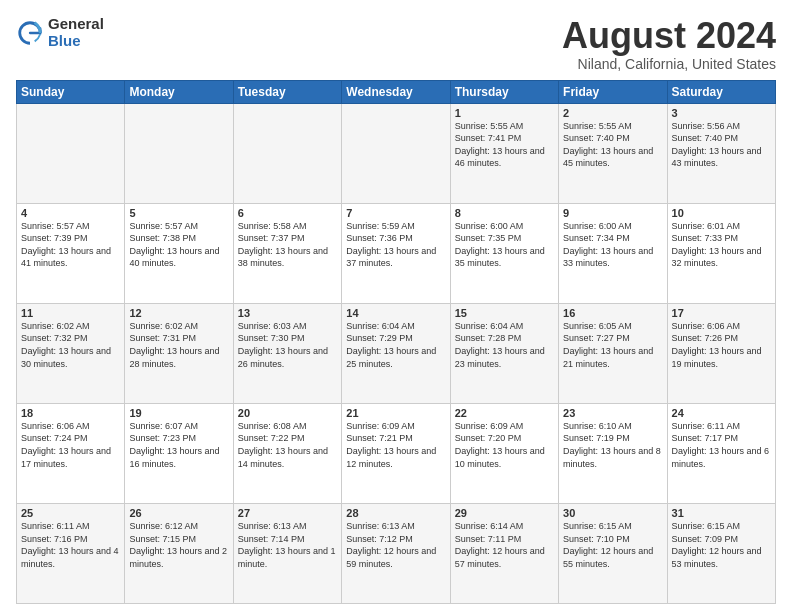 The image size is (792, 612). I want to click on daylight: Daylight: 13 hours and 40 minutes., so click(174, 258).